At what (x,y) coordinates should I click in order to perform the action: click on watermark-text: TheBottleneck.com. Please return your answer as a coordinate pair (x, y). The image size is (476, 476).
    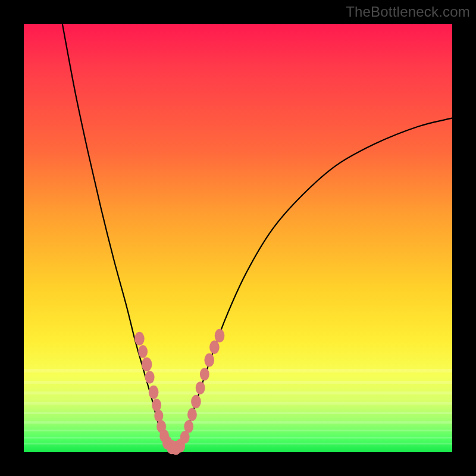
    Looking at the image, I should click on (408, 12).